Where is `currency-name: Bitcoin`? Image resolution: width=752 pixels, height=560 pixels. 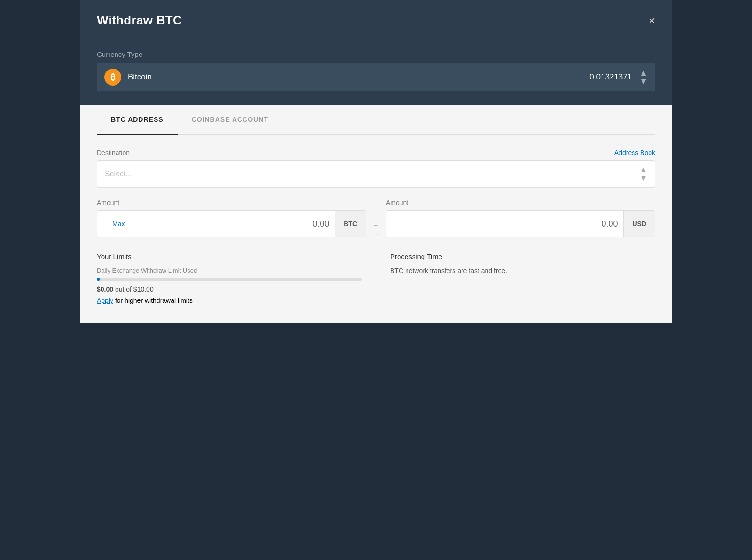 currency-name: Bitcoin is located at coordinates (359, 77).